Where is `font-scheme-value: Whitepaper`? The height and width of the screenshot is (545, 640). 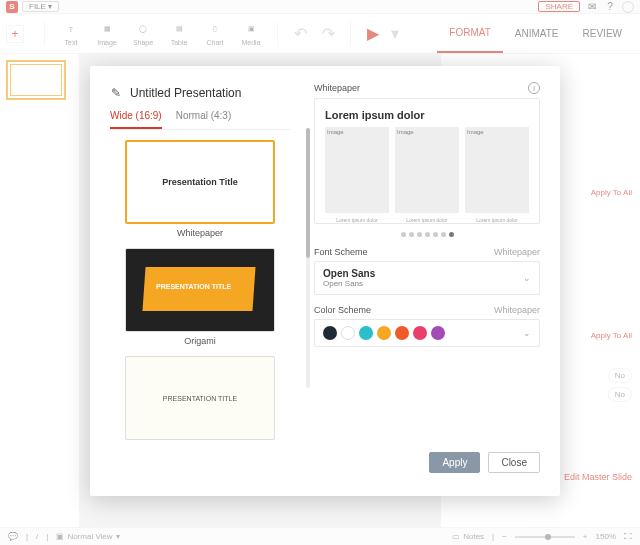 font-scheme-value: Whitepaper is located at coordinates (517, 252).